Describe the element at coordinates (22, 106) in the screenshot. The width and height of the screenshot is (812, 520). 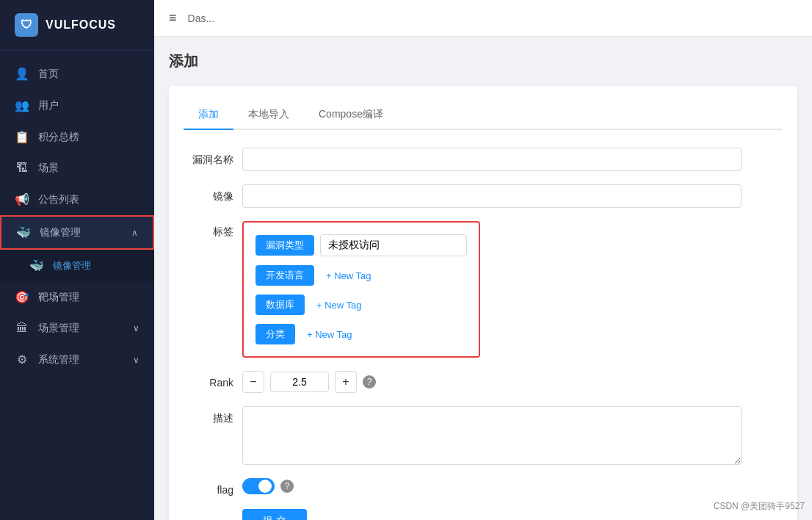
I see `users-icon: 👥` at that location.